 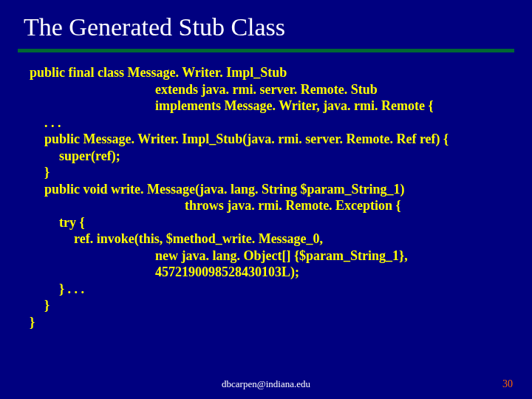 I want to click on page-number: 30, so click(x=508, y=384).